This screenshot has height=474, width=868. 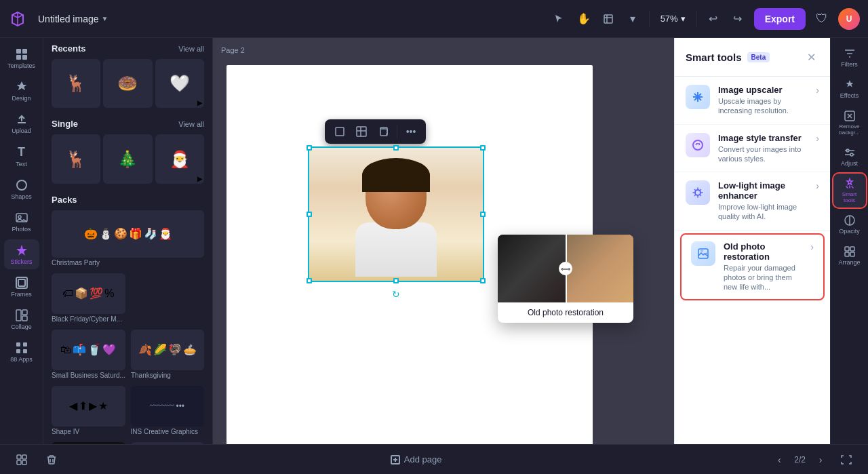 I want to click on right-tool-opacity: Opacity, so click(x=850, y=224).